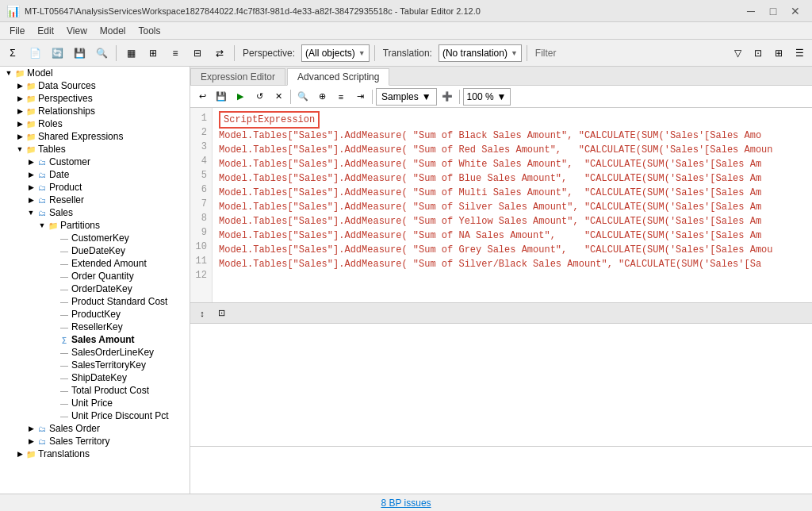 The width and height of the screenshot is (812, 511). Describe the element at coordinates (202, 97) in the screenshot. I see `script-back-btn: ↩` at that location.